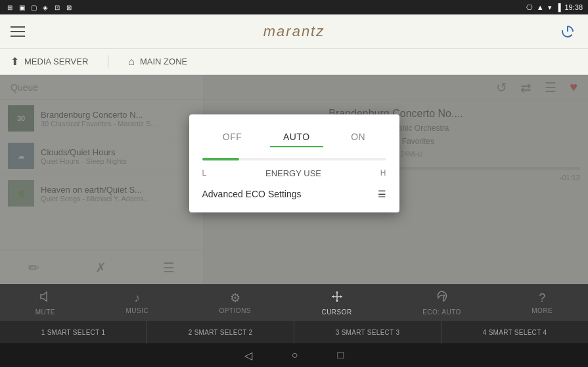 Image resolution: width=588 pixels, height=367 pixels. What do you see at coordinates (137, 299) in the screenshot?
I see `music-icon: ♪` at bounding box center [137, 299].